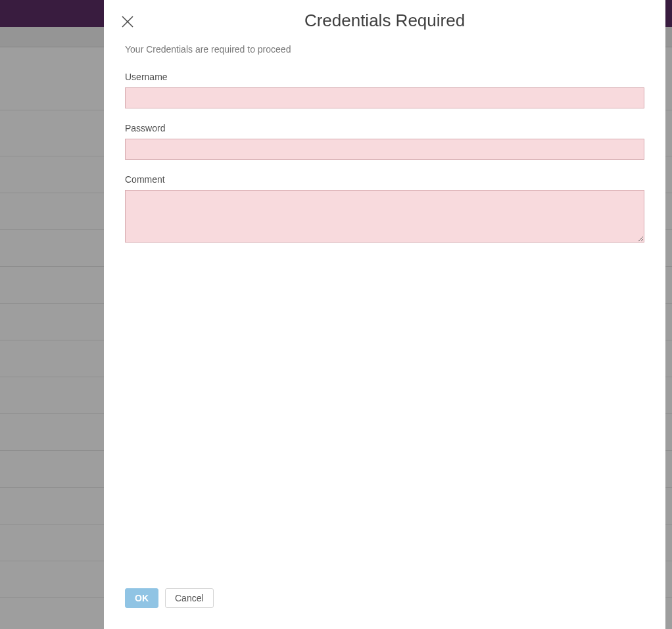 Image resolution: width=672 pixels, height=629 pixels. What do you see at coordinates (385, 128) in the screenshot?
I see `password-label: Password` at bounding box center [385, 128].